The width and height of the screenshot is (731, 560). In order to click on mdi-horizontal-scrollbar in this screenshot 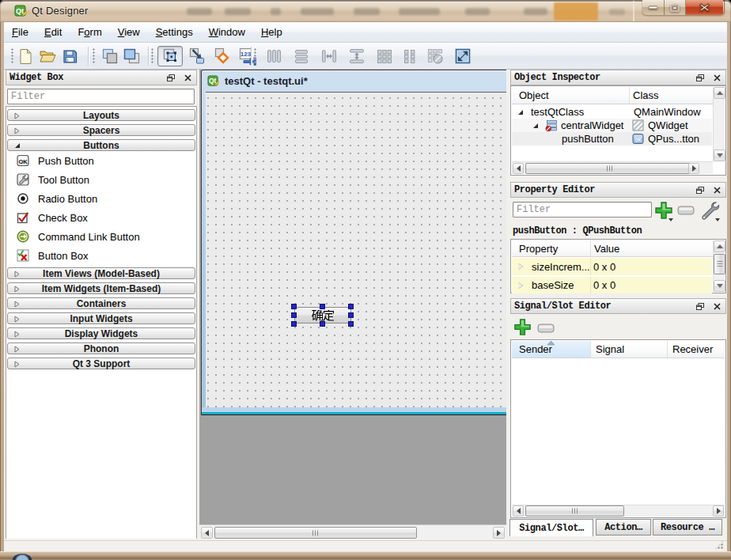, I will do `click(353, 532)`.